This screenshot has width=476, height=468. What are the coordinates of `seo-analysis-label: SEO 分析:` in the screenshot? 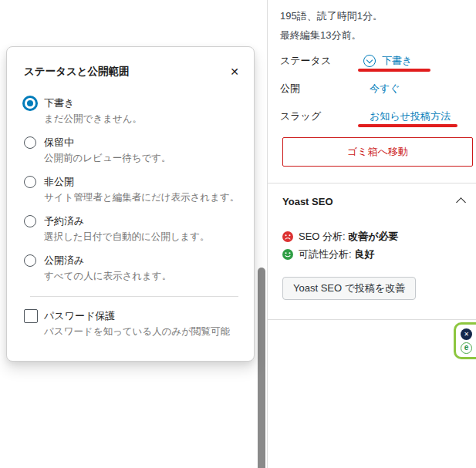 It's located at (323, 236).